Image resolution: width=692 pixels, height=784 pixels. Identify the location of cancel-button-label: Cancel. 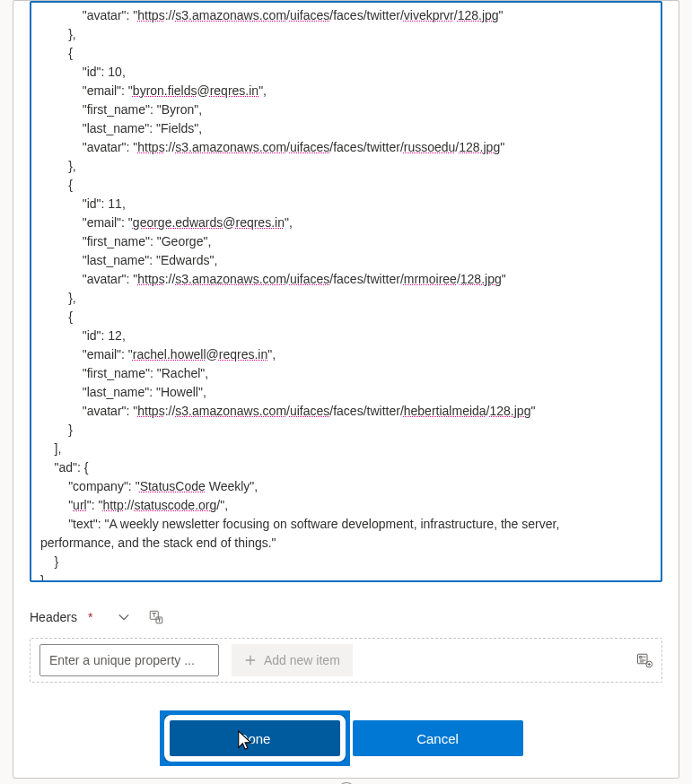
(438, 739).